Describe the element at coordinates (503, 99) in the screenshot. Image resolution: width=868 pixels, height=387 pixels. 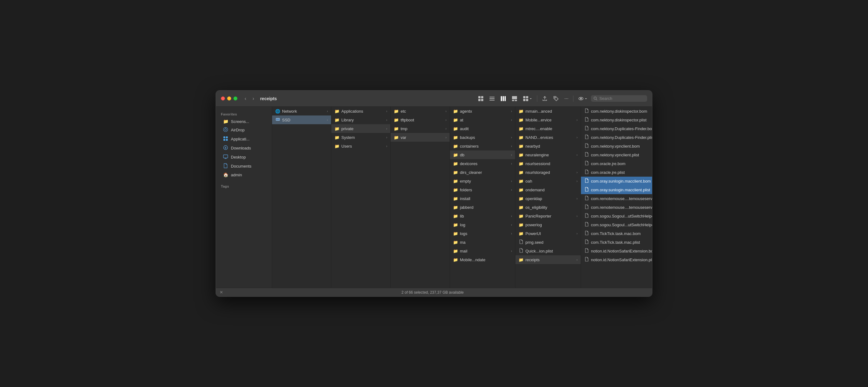
I see `view-column-button` at that location.